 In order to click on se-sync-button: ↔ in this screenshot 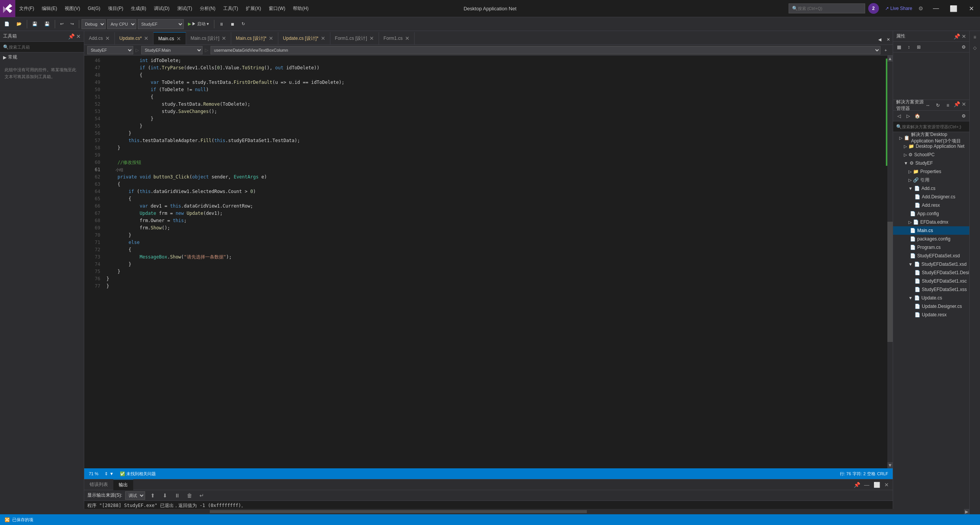, I will do `click(928, 105)`.